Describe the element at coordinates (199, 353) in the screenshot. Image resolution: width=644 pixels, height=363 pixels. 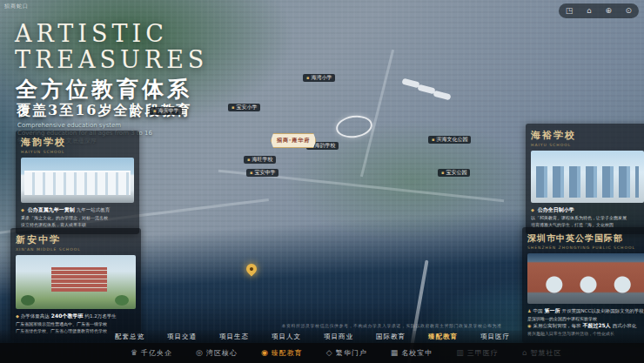
I see `compass-icon: ◎` at that location.